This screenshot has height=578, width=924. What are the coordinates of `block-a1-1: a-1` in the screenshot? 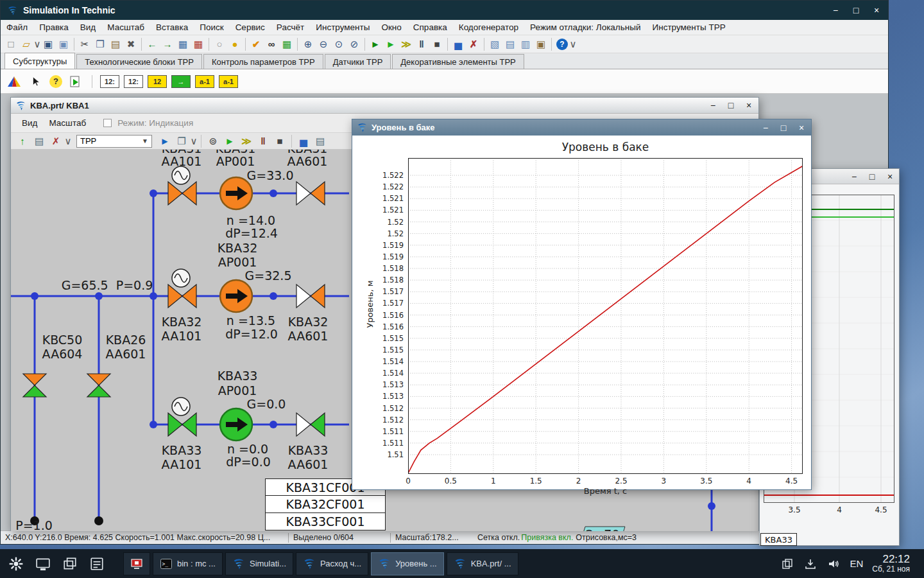 It's located at (205, 82).